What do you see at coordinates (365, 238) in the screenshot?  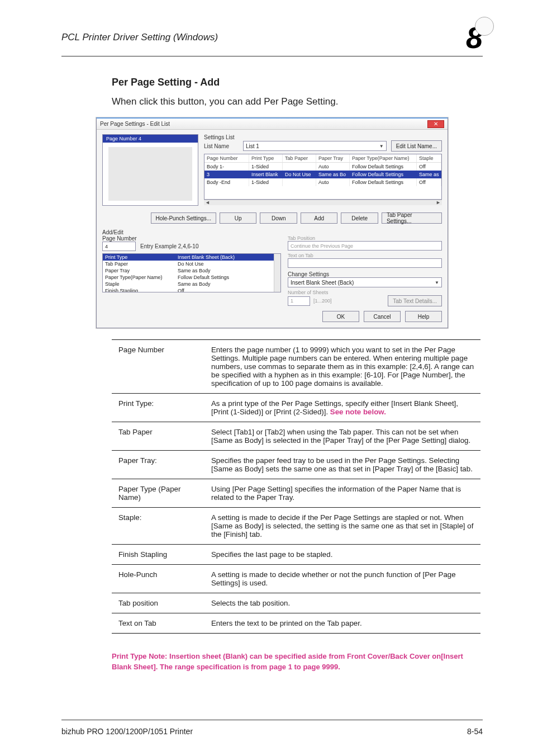 I see `tab-position-label: Tab Position` at bounding box center [365, 238].